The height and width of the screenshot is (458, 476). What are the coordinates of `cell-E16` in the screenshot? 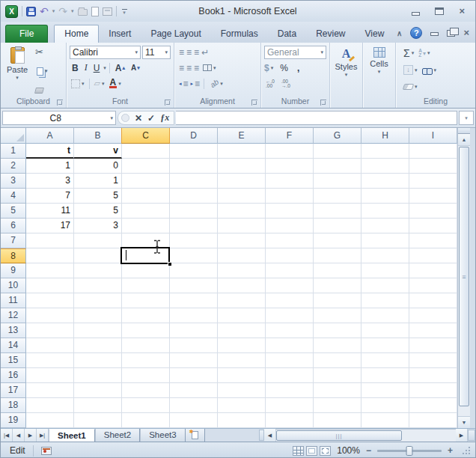 It's located at (242, 376).